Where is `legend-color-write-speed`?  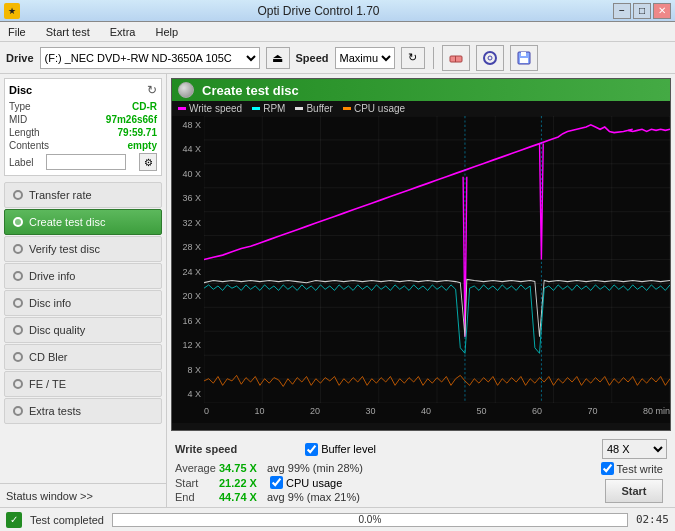 legend-color-write-speed is located at coordinates (182, 108).